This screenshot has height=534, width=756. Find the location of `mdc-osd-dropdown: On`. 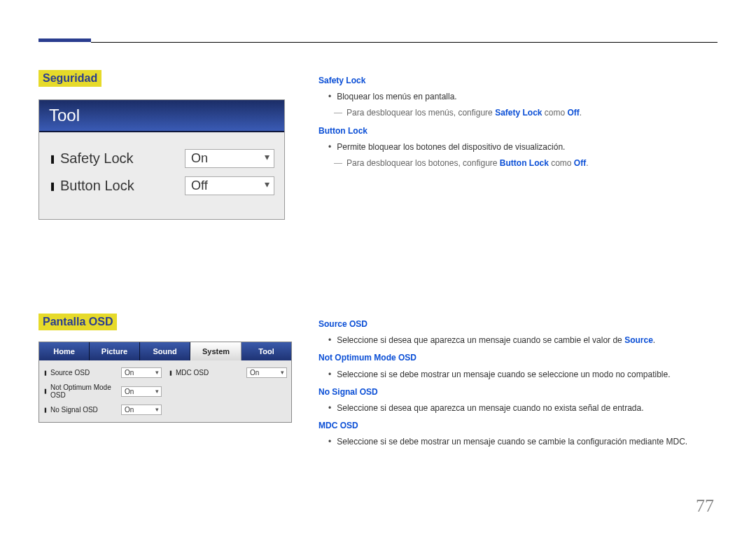

mdc-osd-dropdown: On is located at coordinates (267, 372).